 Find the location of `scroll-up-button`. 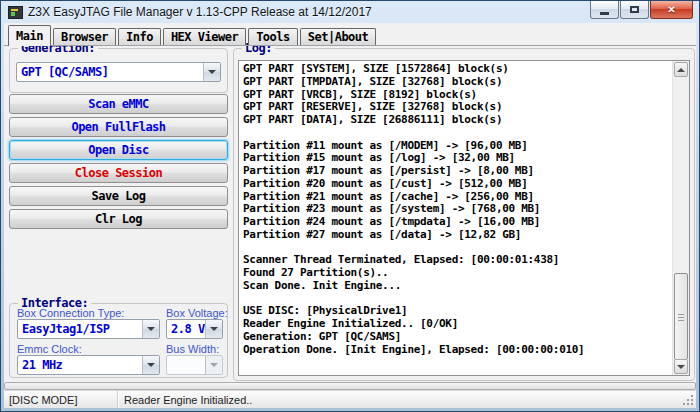

scroll-up-button is located at coordinates (681, 70).